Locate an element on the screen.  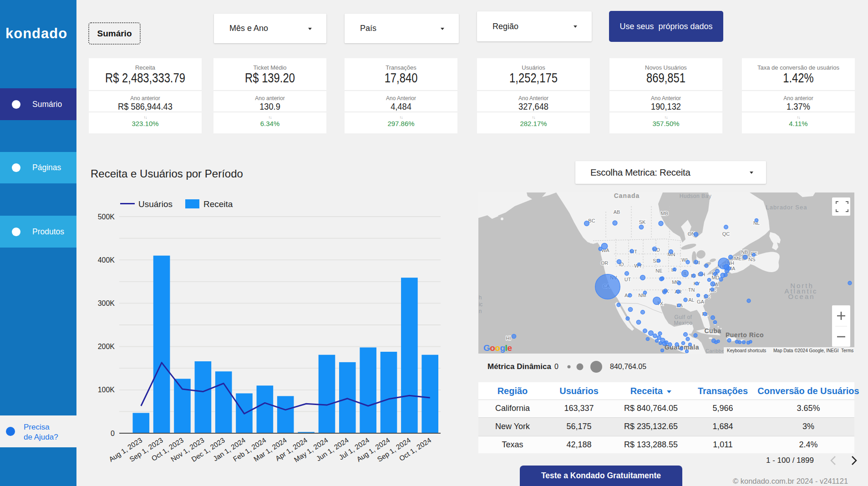
svg-text: ic is located at coordinates (481, 304).